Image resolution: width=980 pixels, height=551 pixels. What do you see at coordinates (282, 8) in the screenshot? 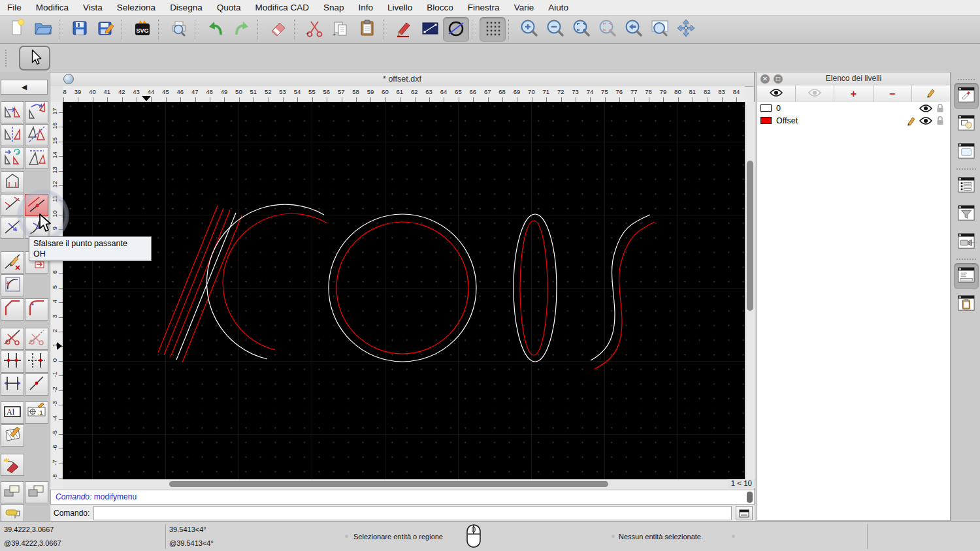
I see `menu-item-modifica-cad: Modifica CAD` at bounding box center [282, 8].